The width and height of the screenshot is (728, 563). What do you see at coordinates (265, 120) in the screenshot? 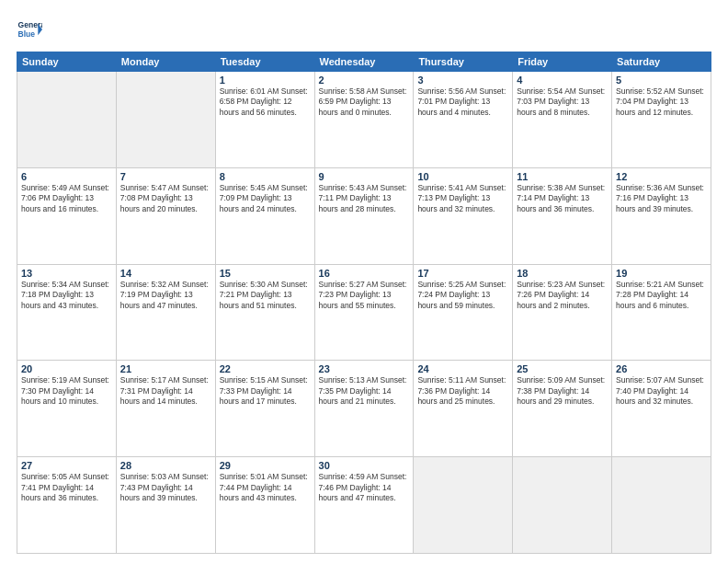
I see `calendar-cell: 1Sunrise: 6:01 AM Sunset: 6:58 PM Daylig…` at bounding box center [265, 120].